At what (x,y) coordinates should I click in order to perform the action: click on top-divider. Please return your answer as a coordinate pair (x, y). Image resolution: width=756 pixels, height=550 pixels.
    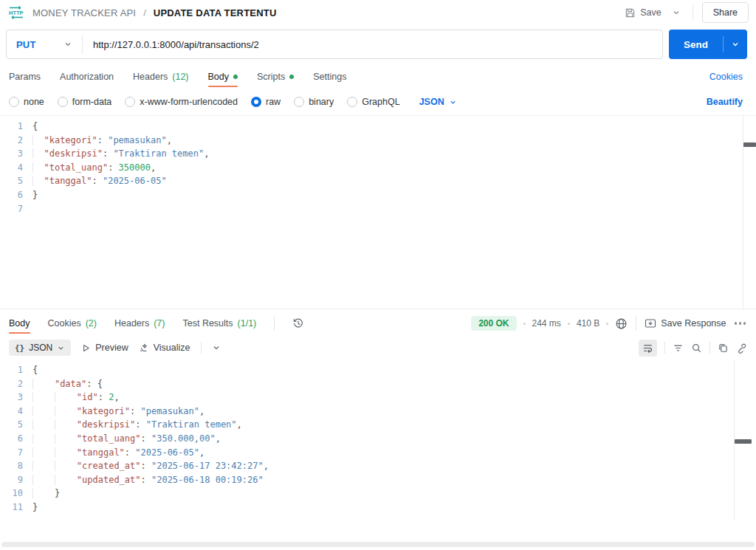
    Looking at the image, I should click on (693, 13).